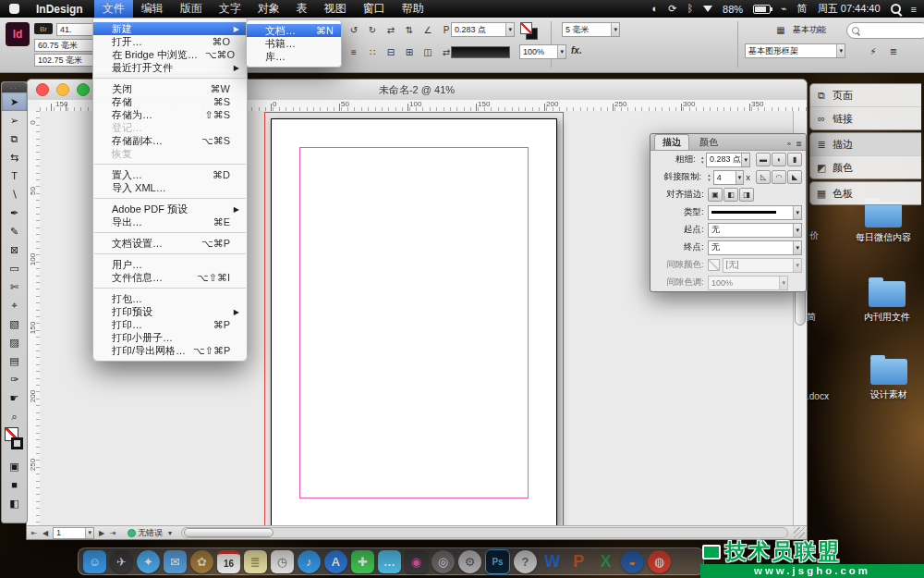 The width and height of the screenshot is (924, 578). What do you see at coordinates (170, 175) in the screenshot?
I see `file-menu-item: 置入… ⌘D` at bounding box center [170, 175].